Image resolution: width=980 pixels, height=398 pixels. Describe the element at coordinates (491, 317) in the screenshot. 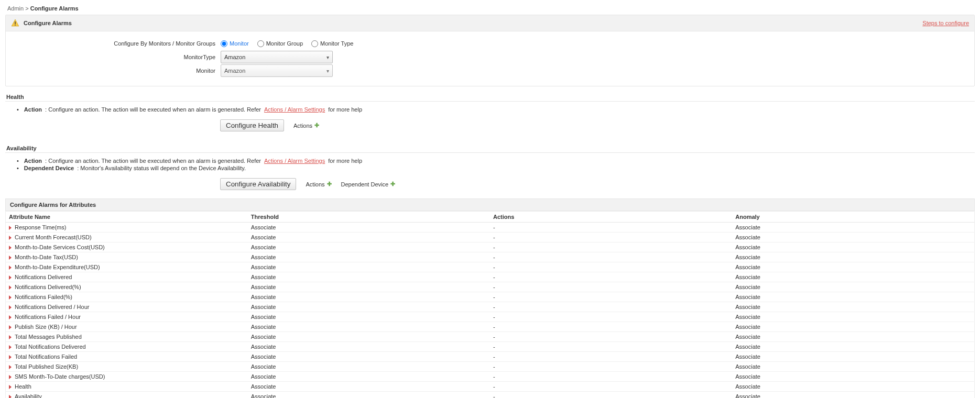

I see `table-row: Notifications Failed / HourAssociate-Ass…` at that location.